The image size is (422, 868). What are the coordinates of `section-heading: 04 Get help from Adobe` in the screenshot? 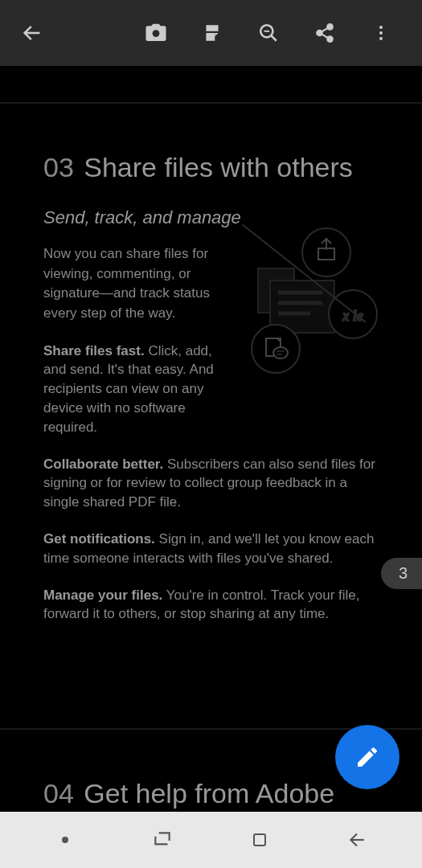 It's located at (211, 794).